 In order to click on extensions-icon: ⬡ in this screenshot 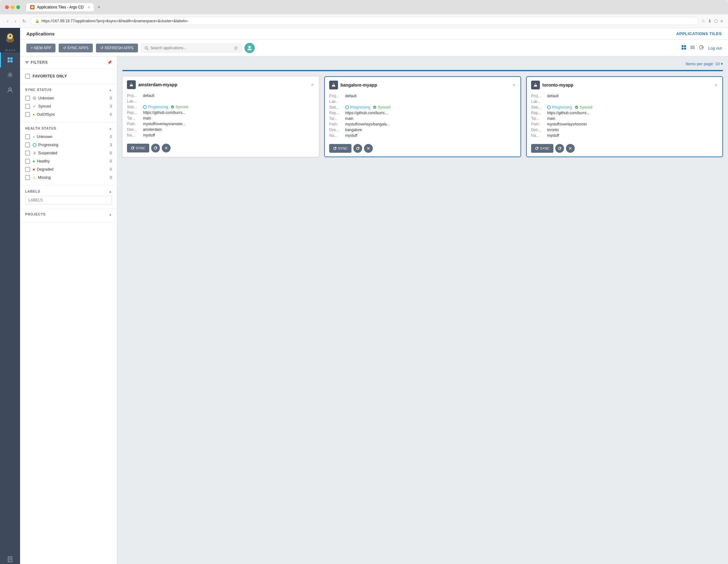, I will do `click(716, 21)`.